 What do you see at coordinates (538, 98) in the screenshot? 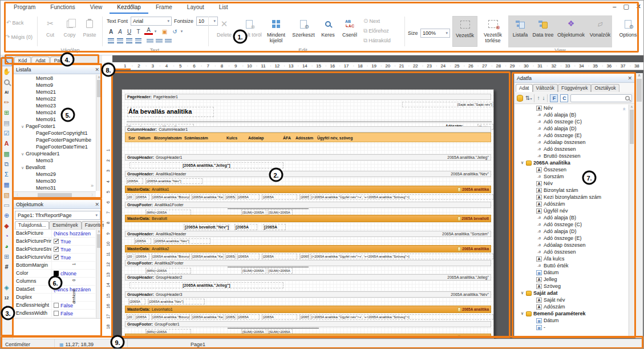
I see `move-up-icon: ↑` at bounding box center [538, 98].